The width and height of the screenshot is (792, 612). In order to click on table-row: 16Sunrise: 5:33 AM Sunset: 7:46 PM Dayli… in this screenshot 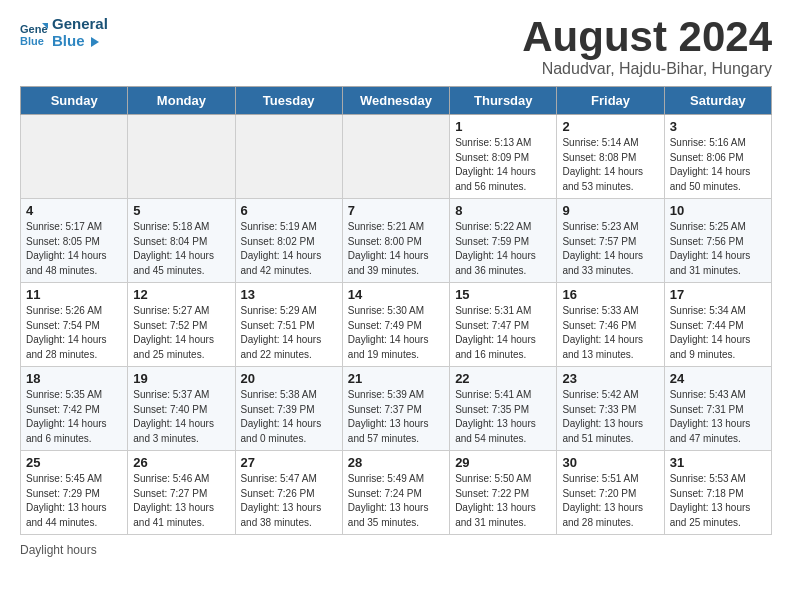, I will do `click(610, 325)`.